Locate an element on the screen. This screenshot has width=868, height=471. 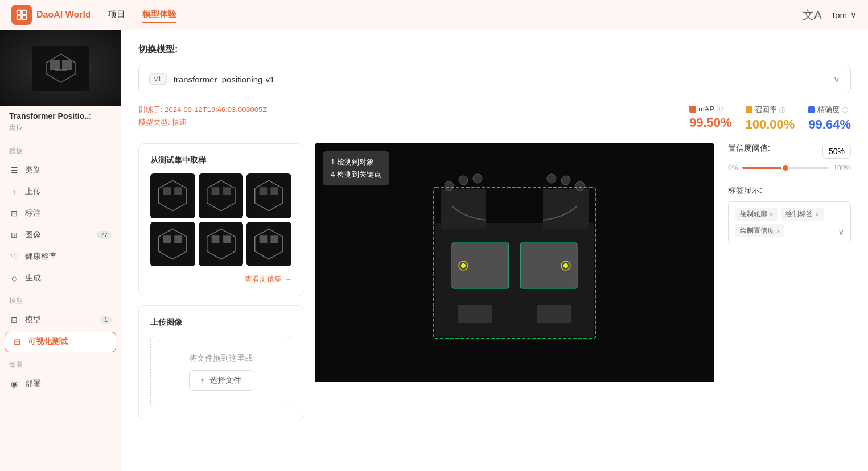
nav-logo: DaoAI World is located at coordinates (51, 15).